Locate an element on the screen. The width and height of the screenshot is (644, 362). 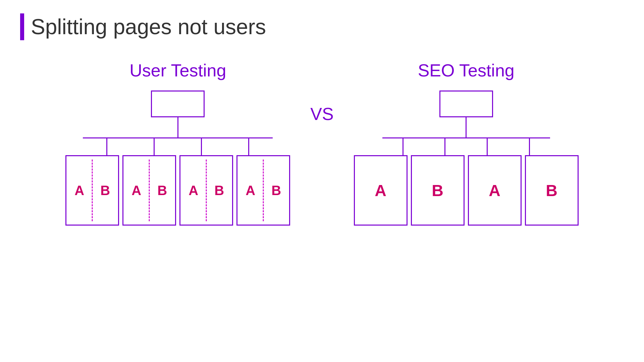
user-leaf-3-b: B is located at coordinates (219, 190).